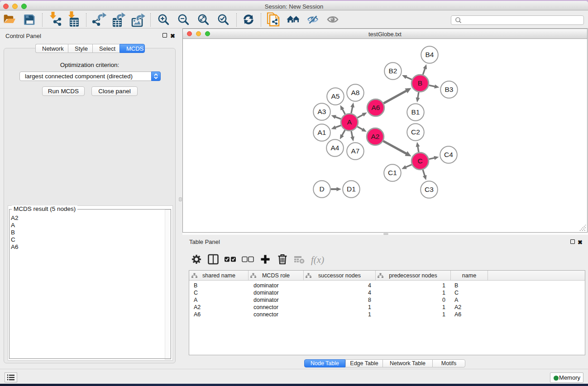 Image resolution: width=588 pixels, height=386 pixels. What do you see at coordinates (356, 151) in the screenshot?
I see `svg-text: A7` at bounding box center [356, 151].